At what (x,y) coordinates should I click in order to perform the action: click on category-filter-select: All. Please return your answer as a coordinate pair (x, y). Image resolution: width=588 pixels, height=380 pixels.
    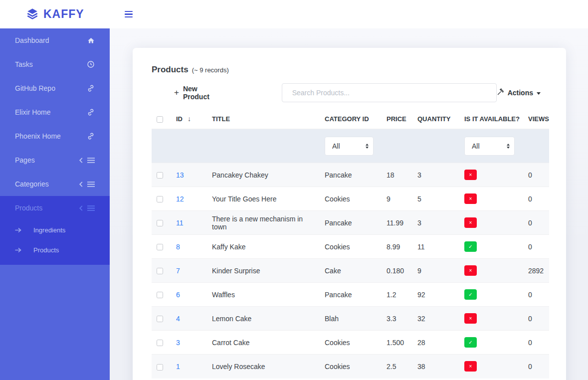
    Looking at the image, I should click on (349, 146).